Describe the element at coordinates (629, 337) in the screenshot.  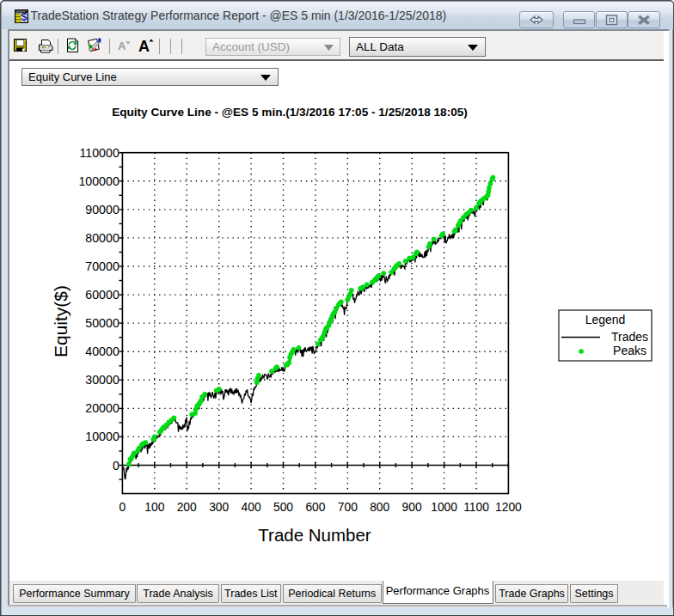
I see `svg-text: Trades` at that location.